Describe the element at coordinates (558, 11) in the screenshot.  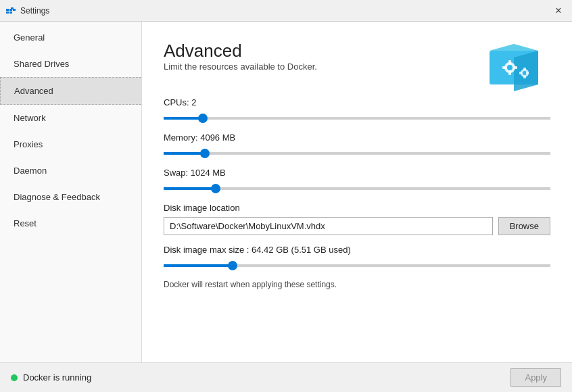
I see `close-button: ×` at that location.